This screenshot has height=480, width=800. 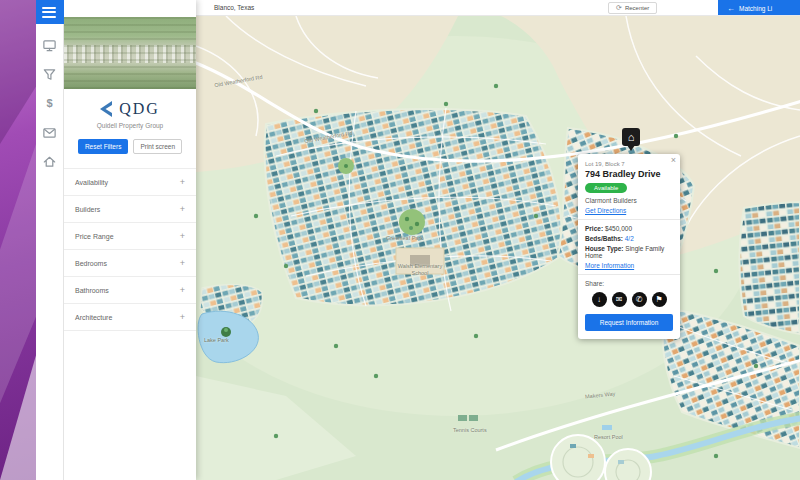 What do you see at coordinates (234, 8) in the screenshot?
I see `location-label: Blanco, Texas` at bounding box center [234, 8].